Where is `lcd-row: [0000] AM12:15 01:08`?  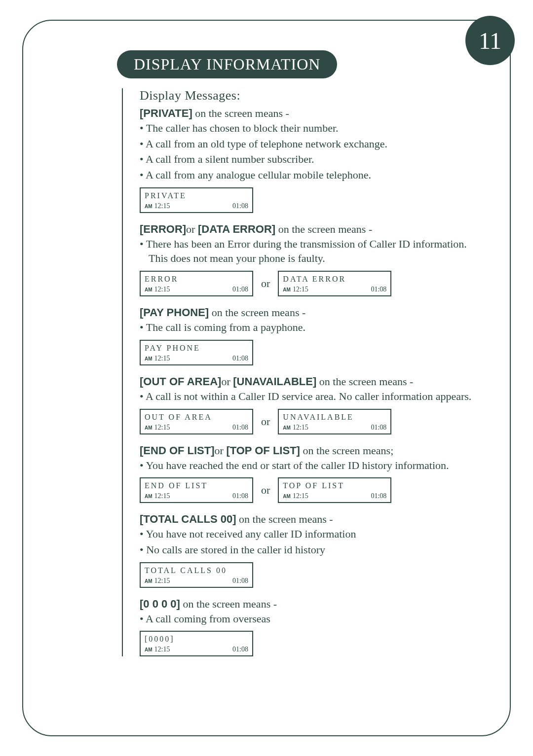
lcd-row: [0000] AM12:15 01:08 is located at coordinates (307, 644).